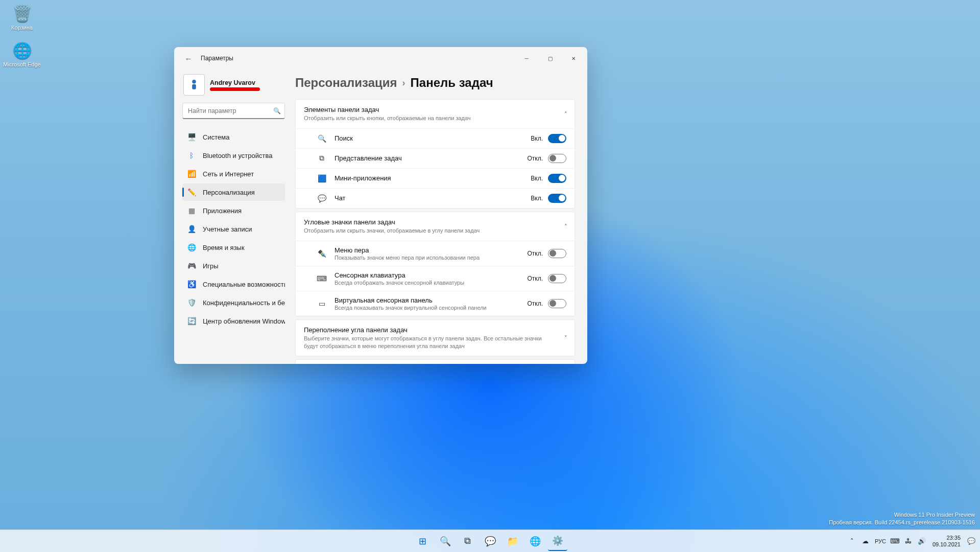  What do you see at coordinates (435, 338) in the screenshot?
I see `group-header: Переполнение угла панели задач Выберите …` at bounding box center [435, 338].